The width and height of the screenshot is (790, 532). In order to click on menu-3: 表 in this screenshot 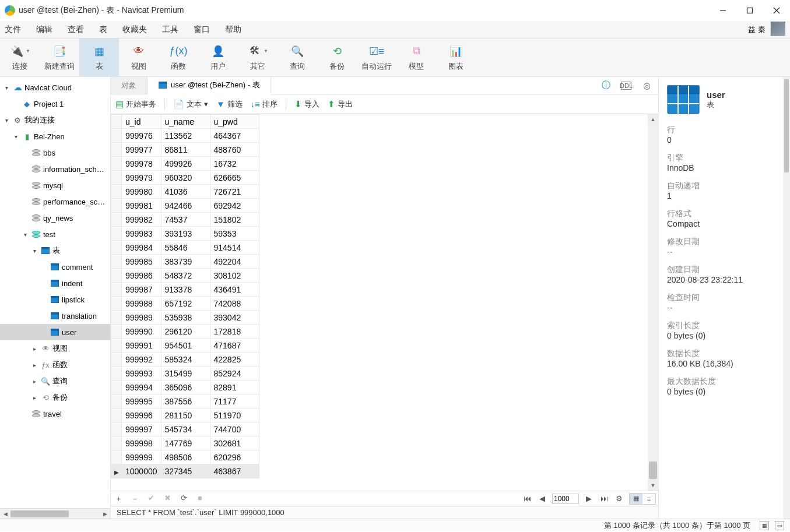, I will do `click(103, 30)`.